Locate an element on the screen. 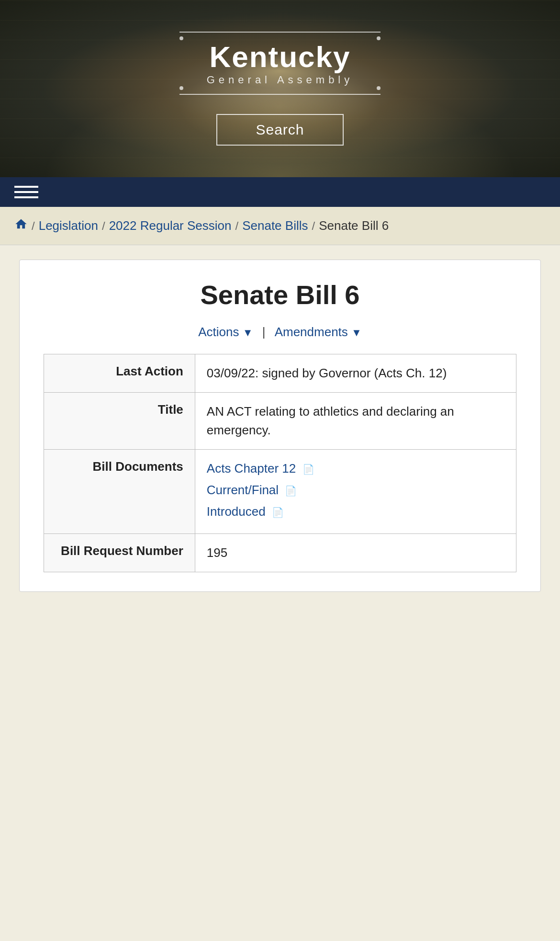 This screenshot has width=560, height=941. logo-top-line is located at coordinates (280, 32).